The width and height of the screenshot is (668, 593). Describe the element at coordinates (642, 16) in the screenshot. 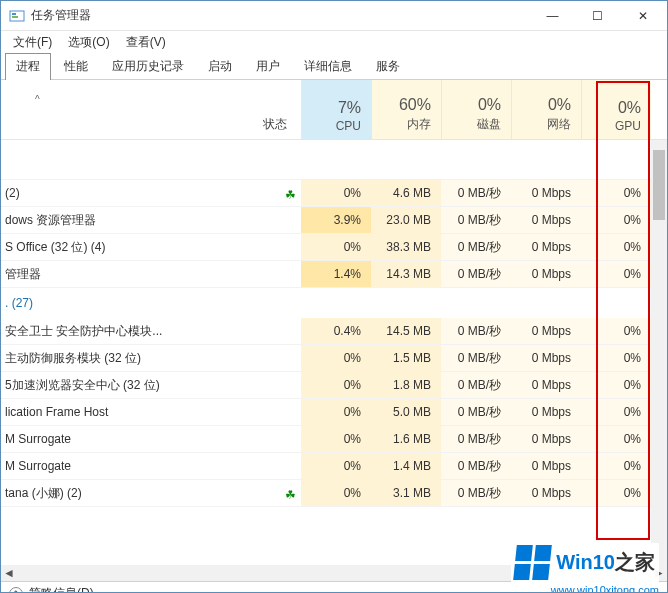

I see `close-button: ✕` at that location.